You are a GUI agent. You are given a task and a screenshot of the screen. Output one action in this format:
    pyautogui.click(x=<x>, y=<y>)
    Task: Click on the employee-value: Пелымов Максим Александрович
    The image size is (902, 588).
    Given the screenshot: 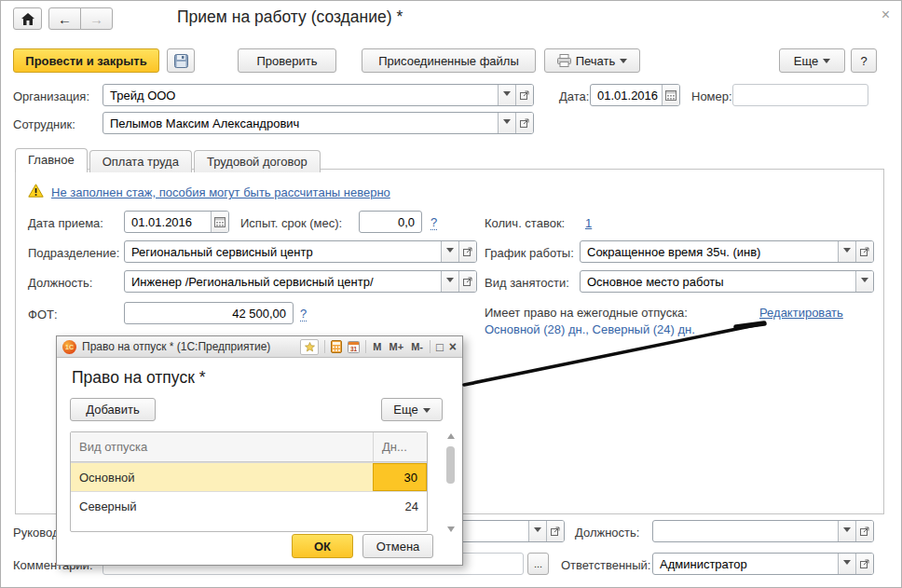 What is the action you would take?
    pyautogui.click(x=300, y=123)
    